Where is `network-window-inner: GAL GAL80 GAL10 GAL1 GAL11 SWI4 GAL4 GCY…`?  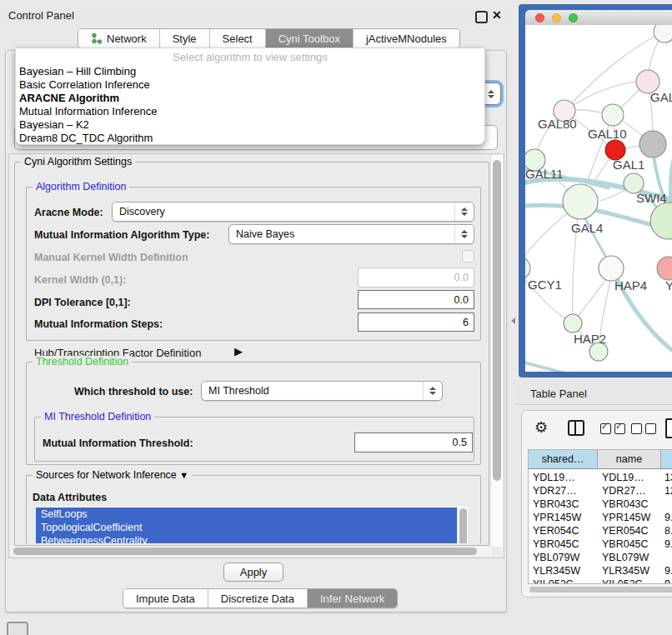 network-window-inner: GAL GAL80 GAL10 GAL1 GAL11 SWI4 GAL4 GCY… is located at coordinates (599, 191).